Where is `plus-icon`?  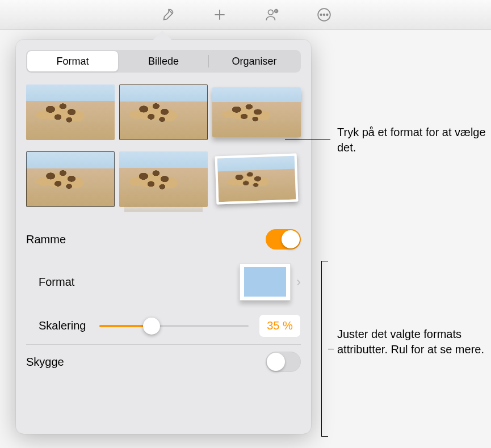
plus-icon is located at coordinates (220, 15).